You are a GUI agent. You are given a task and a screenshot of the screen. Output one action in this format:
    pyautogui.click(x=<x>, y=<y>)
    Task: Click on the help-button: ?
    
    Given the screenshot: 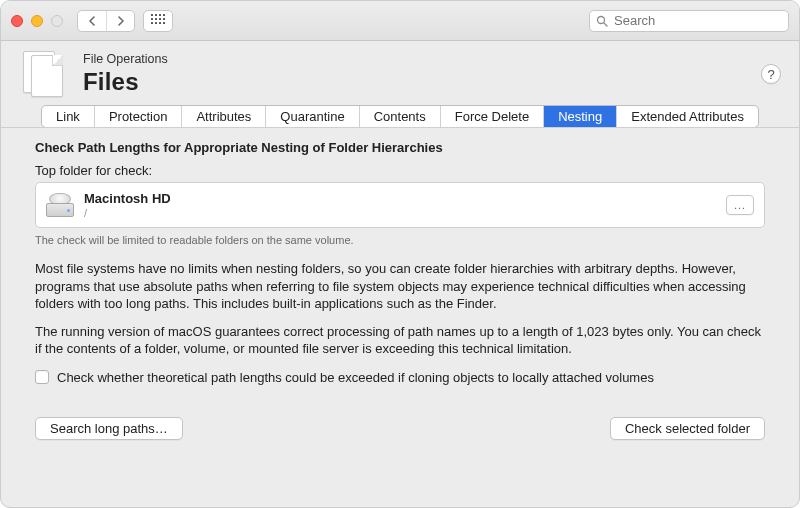 What is the action you would take?
    pyautogui.click(x=771, y=74)
    